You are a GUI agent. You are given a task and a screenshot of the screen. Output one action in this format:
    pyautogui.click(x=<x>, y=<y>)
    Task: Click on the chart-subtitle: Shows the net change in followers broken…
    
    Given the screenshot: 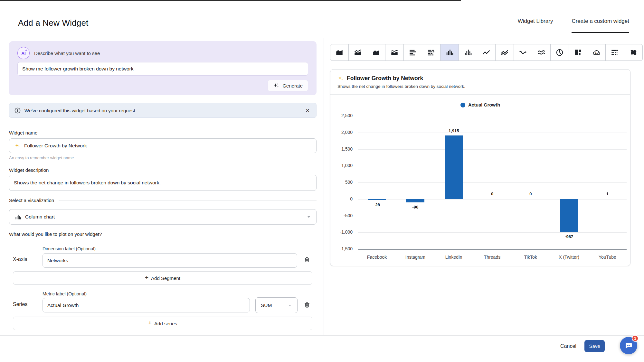 What is the action you would take?
    pyautogui.click(x=480, y=86)
    